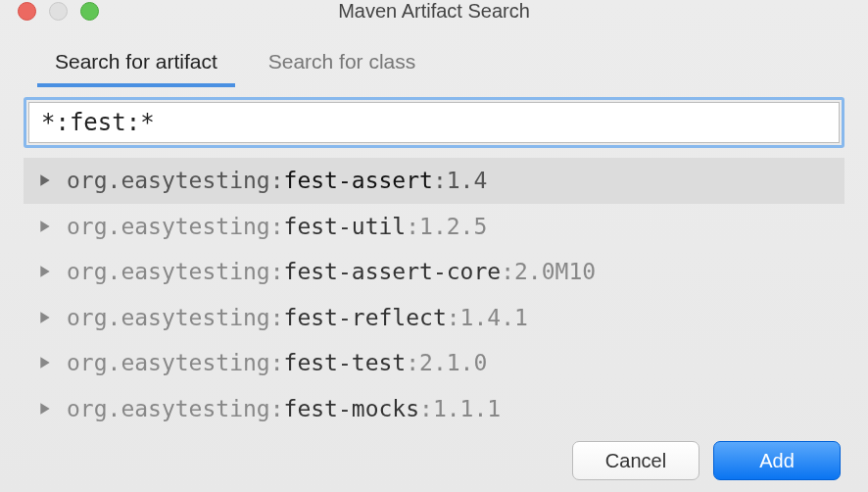 This screenshot has width=868, height=492. What do you see at coordinates (343, 64) in the screenshot?
I see `tab-search-class: Search for class` at bounding box center [343, 64].